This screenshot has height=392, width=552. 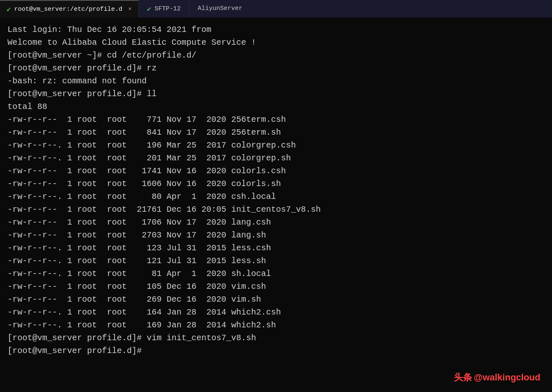 What do you see at coordinates (276, 145) in the screenshot?
I see `terminal-line: -rw-r--r--. 1 root root 196 Mar 25 2017 …` at bounding box center [276, 145].